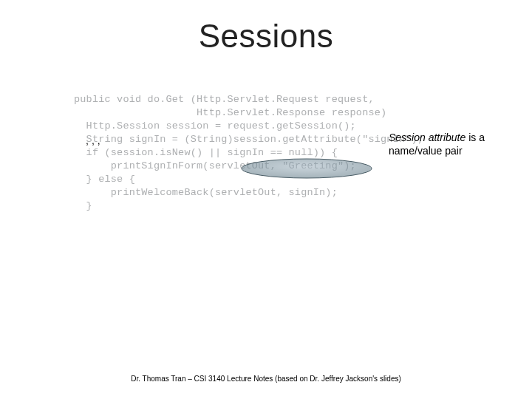  What do you see at coordinates (266, 206) in the screenshot?
I see `code-line: }` at bounding box center [266, 206].